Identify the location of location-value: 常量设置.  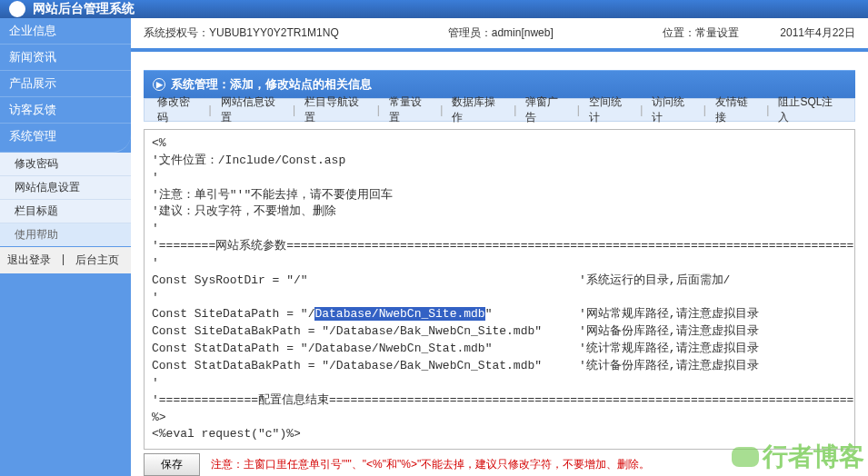
(717, 33).